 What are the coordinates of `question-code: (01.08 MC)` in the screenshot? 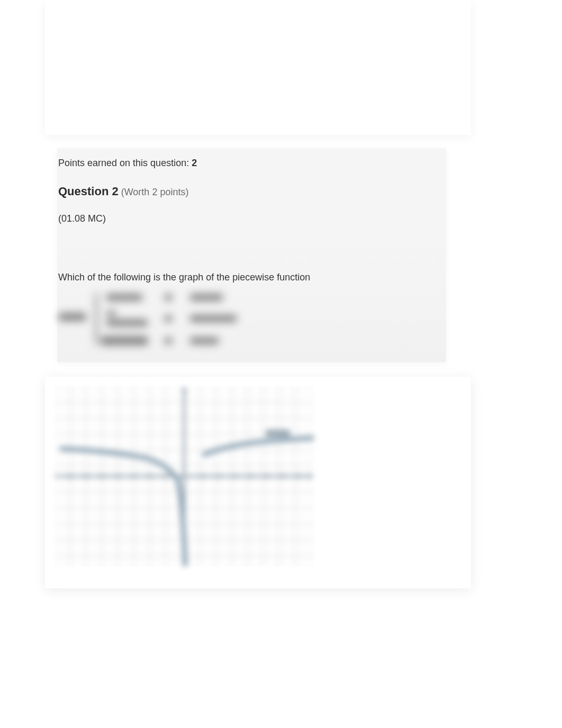 It's located at (252, 219).